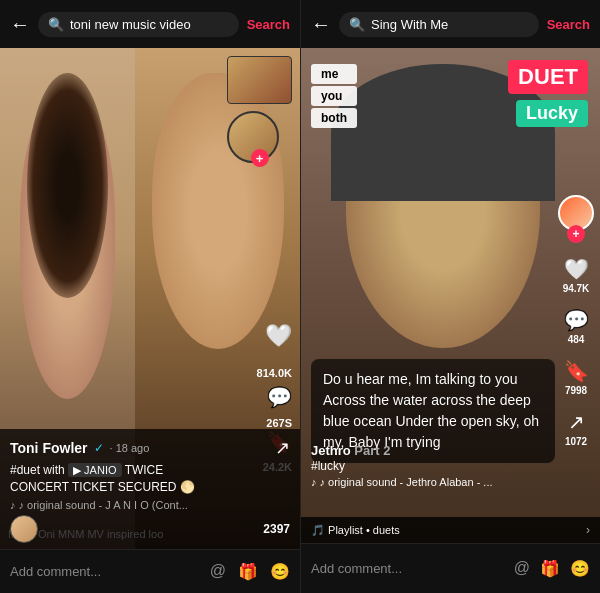 The height and width of the screenshot is (593, 600). Describe the element at coordinates (576, 442) in the screenshot. I see `shares-count-right: 1072` at that location.